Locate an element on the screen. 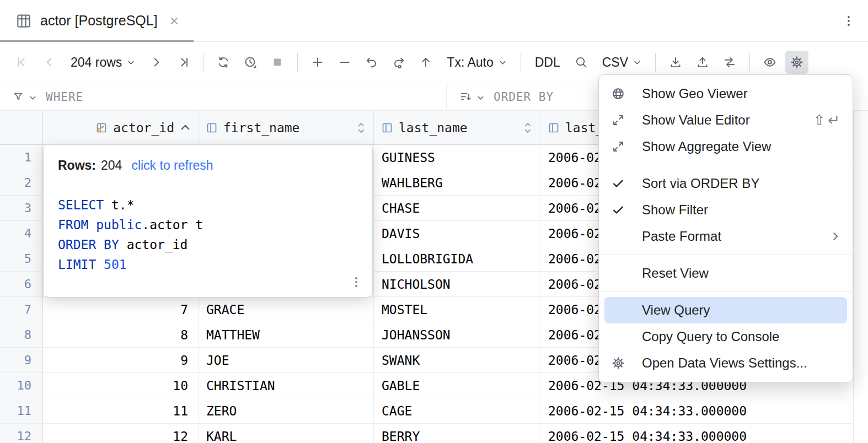 This screenshot has height=443, width=868. schedule-icon is located at coordinates (250, 62).